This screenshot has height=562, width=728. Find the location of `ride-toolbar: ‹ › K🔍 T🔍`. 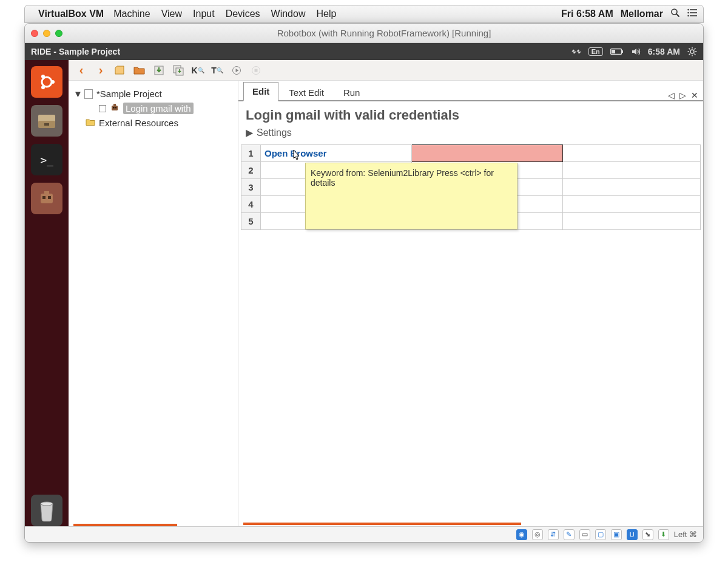

ride-toolbar: ‹ › K🔍 T🔍 is located at coordinates (386, 70).